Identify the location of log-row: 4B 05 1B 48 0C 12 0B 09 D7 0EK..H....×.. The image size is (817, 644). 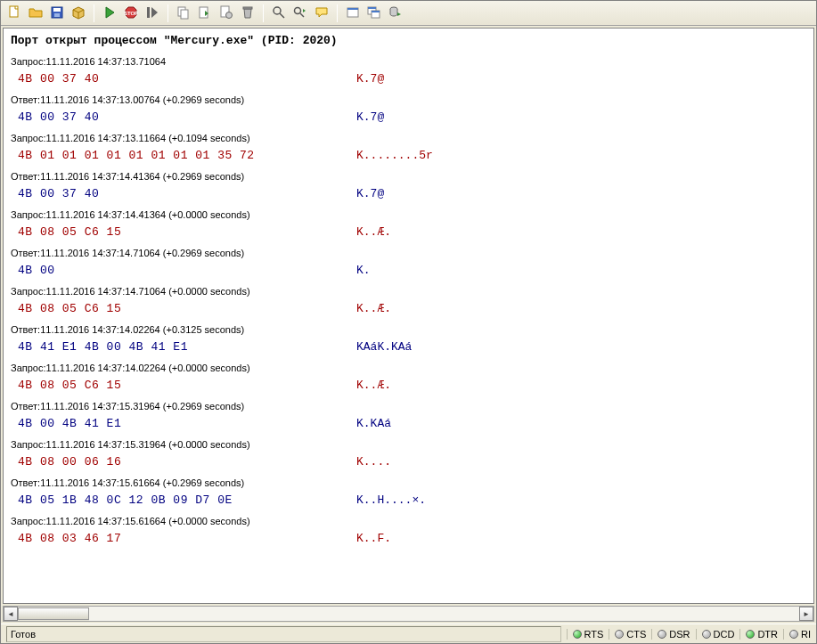
(412, 501).